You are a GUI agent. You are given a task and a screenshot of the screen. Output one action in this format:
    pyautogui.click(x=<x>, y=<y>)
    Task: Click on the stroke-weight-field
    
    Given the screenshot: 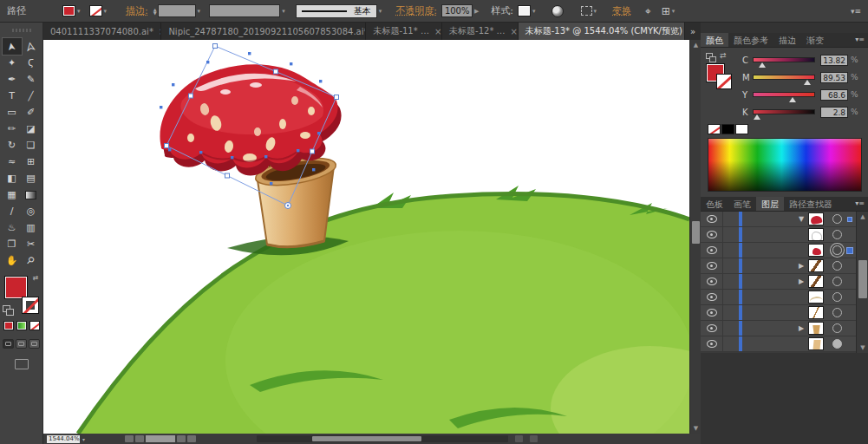 What is the action you would take?
    pyautogui.click(x=177, y=10)
    